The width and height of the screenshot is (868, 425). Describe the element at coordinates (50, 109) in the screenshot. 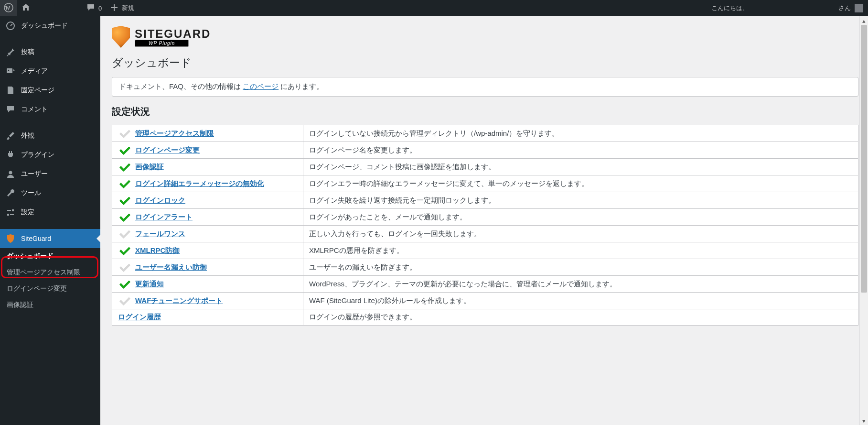

I see `sidebar-item-comments: コメント` at that location.